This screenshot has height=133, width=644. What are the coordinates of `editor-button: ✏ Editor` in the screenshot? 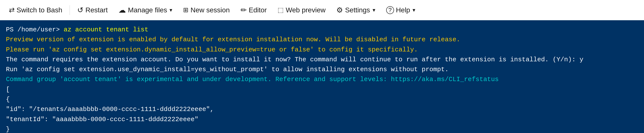 It's located at (254, 10).